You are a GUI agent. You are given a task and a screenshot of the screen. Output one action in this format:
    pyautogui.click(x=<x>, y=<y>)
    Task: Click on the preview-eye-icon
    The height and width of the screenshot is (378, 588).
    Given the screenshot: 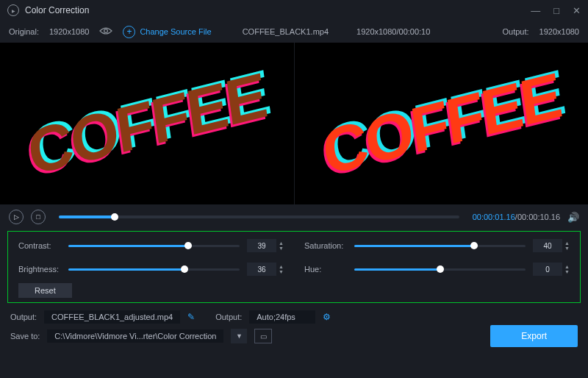 What is the action you would take?
    pyautogui.click(x=106, y=32)
    